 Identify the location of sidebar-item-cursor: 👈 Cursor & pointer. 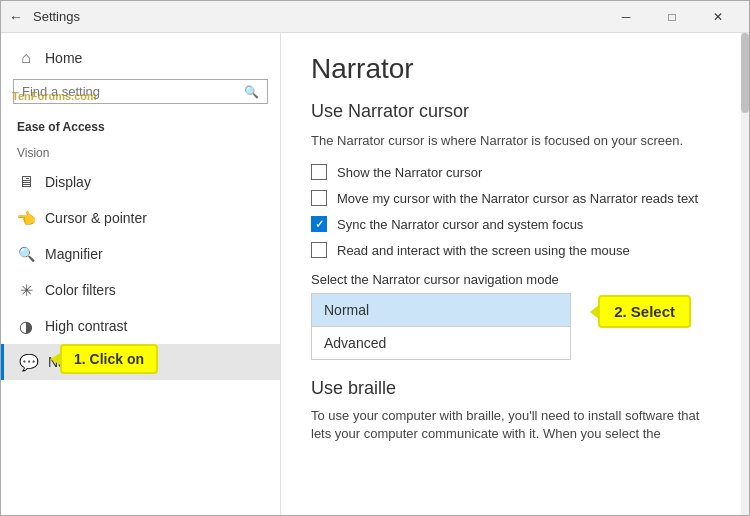
(140, 218).